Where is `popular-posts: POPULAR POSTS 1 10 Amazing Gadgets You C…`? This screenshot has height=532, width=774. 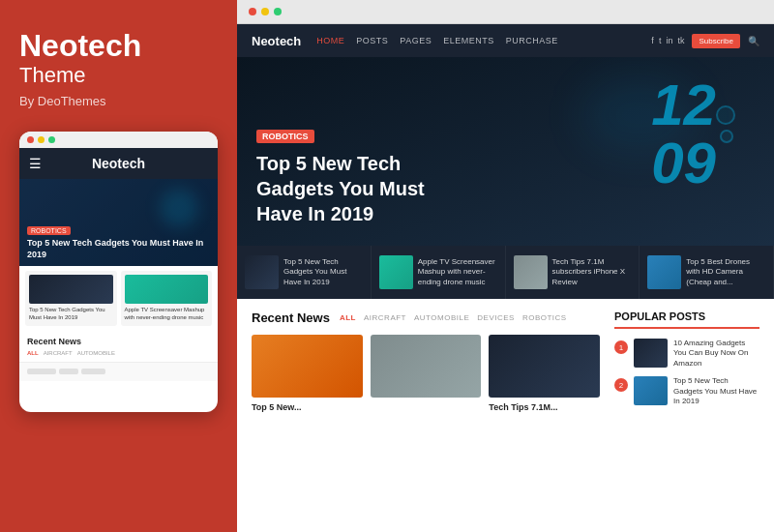
popular-posts: POPULAR POSTS 1 10 Amazing Gadgets You C… is located at coordinates (687, 416).